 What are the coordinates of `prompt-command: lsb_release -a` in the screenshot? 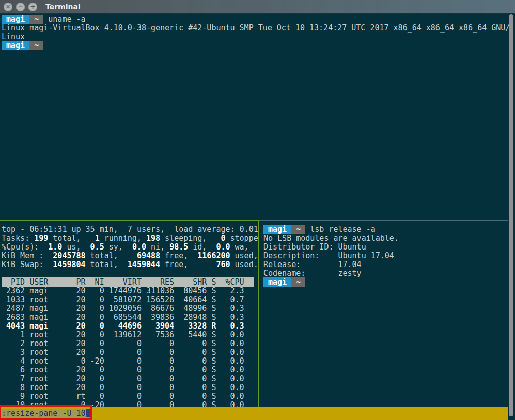 It's located at (340, 229).